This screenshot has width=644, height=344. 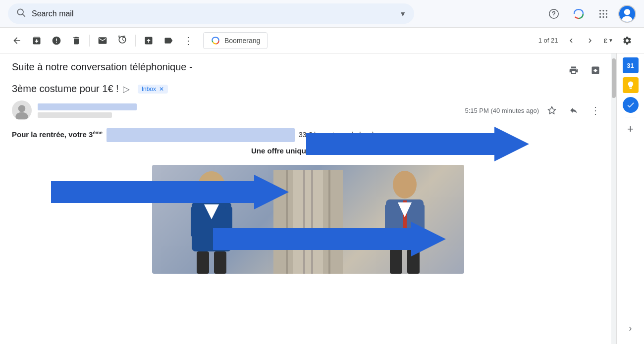 What do you see at coordinates (631, 65) in the screenshot?
I see `calendar-icon: 31` at bounding box center [631, 65].